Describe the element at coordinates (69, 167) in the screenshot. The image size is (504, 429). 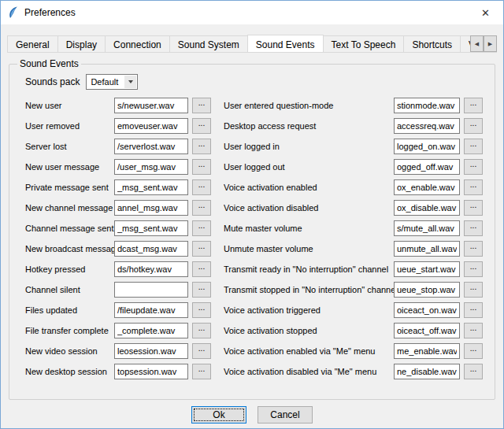
I see `sound-event-label: New user message` at that location.